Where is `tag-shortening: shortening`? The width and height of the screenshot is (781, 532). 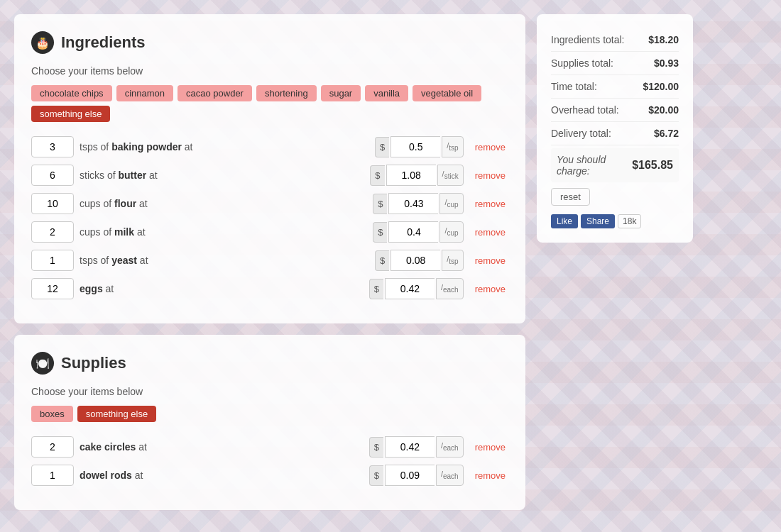 tag-shortening: shortening is located at coordinates (287, 94).